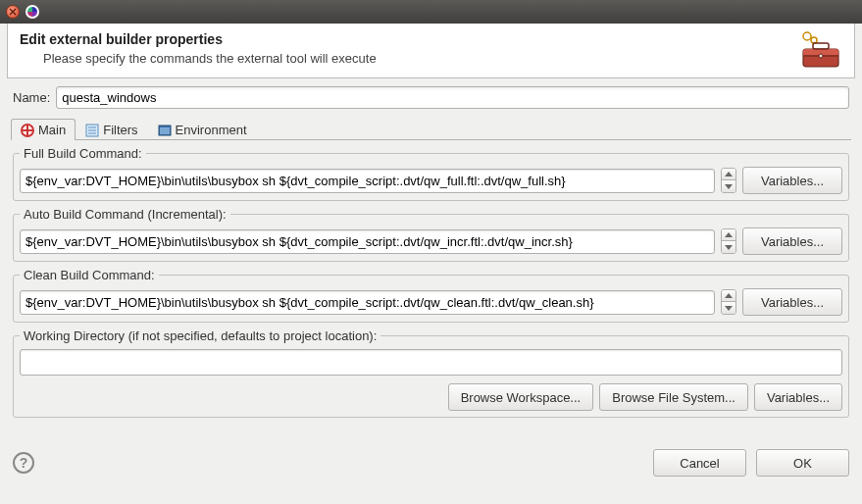 The width and height of the screenshot is (862, 504). I want to click on help-icon: ?, so click(24, 463).